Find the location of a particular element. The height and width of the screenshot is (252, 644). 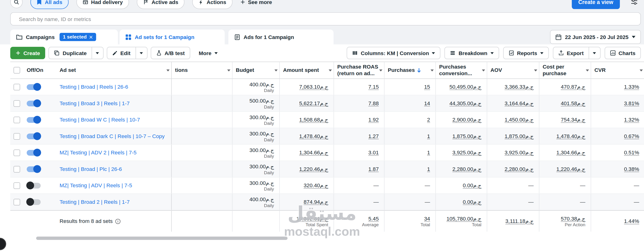

tab-campaigns: Campaigns 1 selected is located at coordinates (64, 37).